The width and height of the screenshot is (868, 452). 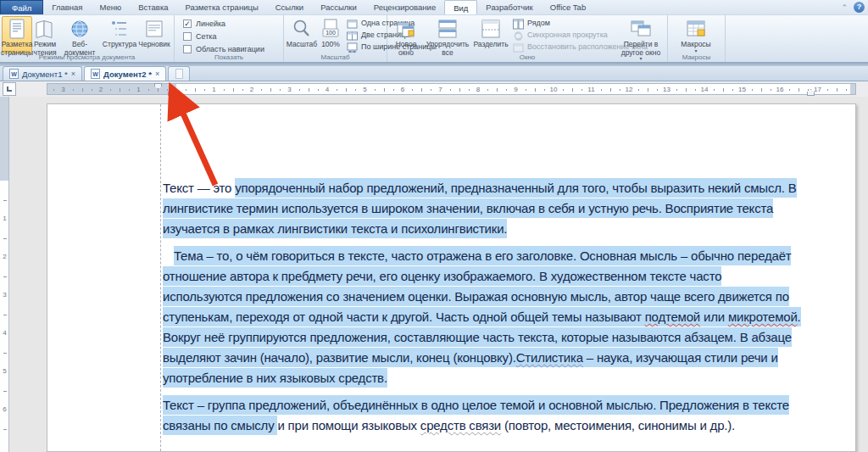 What do you see at coordinates (491, 35) in the screenshot?
I see `window-button-split: Разделить` at bounding box center [491, 35].